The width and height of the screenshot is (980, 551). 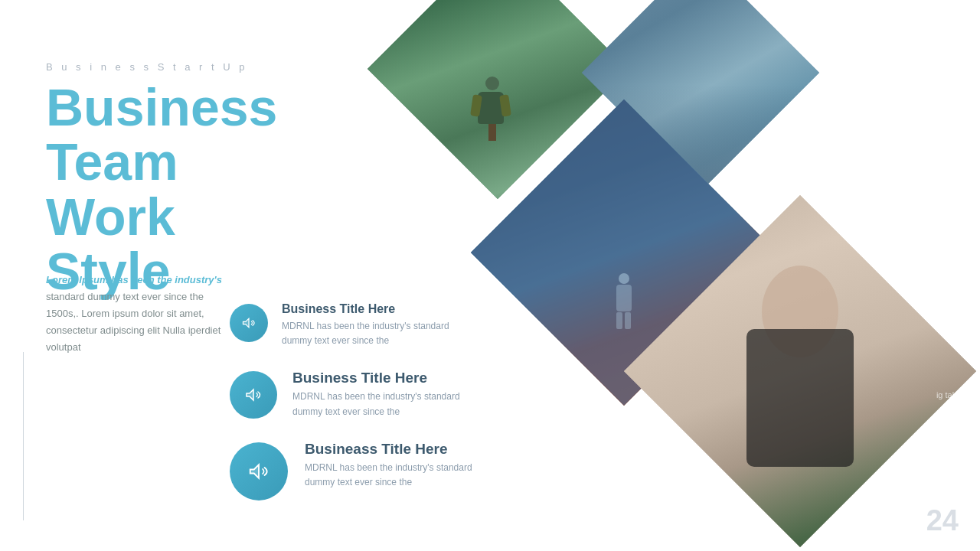 I want to click on feature-title-2: Business Title Here, so click(x=377, y=378).